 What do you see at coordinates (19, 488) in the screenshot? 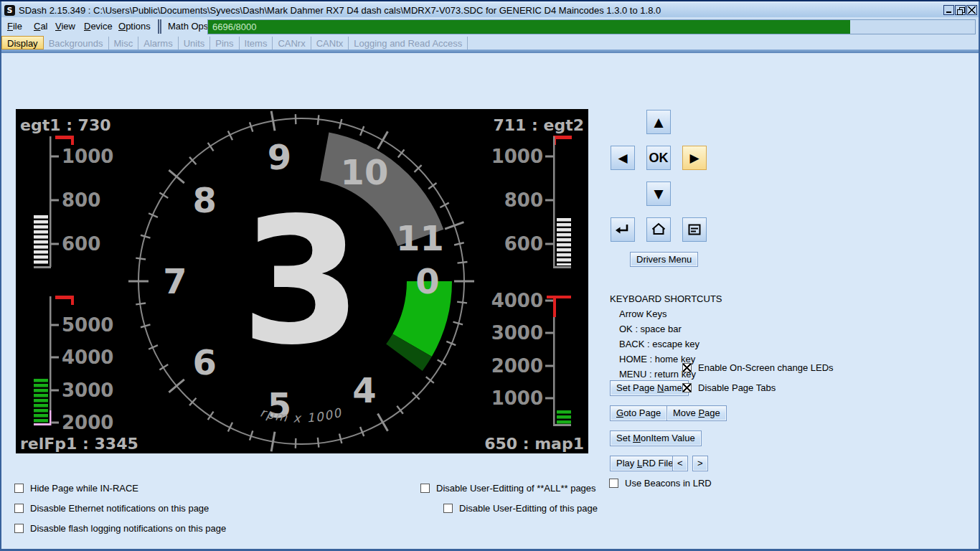
I see `hide-page-in-race-checkbox` at bounding box center [19, 488].